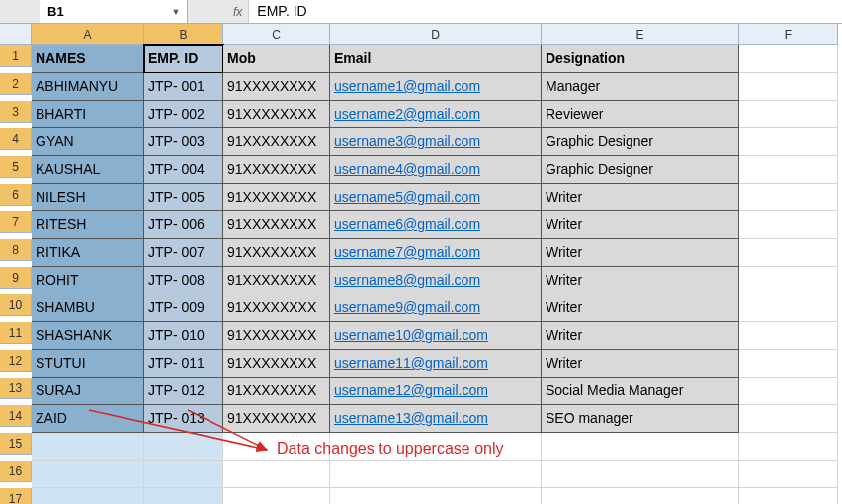 The height and width of the screenshot is (504, 842). I want to click on fx-icon: fx, so click(237, 12).